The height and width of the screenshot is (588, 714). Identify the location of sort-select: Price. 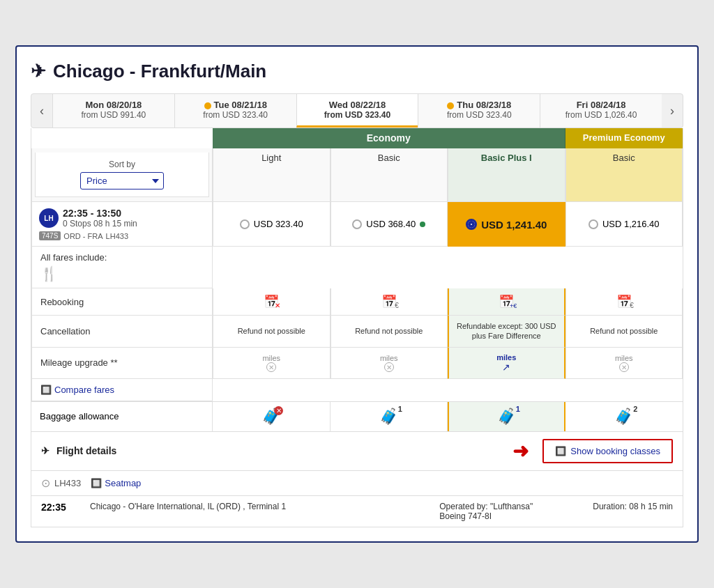
(122, 181).